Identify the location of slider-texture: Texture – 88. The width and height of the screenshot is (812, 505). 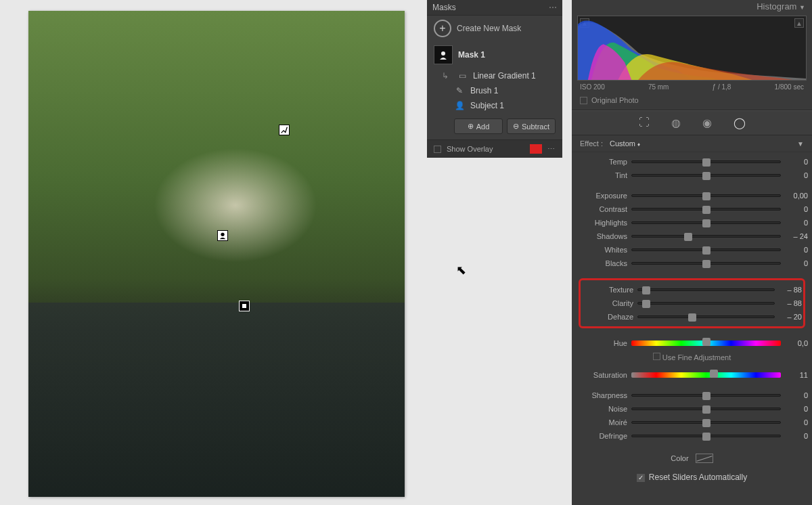
(692, 290).